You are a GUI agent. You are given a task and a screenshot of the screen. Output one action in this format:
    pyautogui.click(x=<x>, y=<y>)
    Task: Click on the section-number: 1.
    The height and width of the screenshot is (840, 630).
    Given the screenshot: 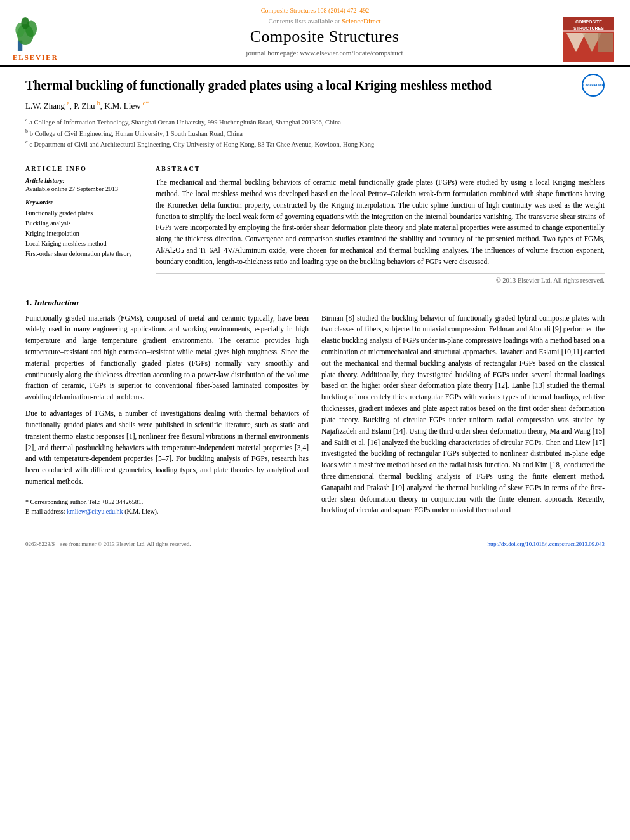 What is the action you would take?
    pyautogui.click(x=29, y=302)
    